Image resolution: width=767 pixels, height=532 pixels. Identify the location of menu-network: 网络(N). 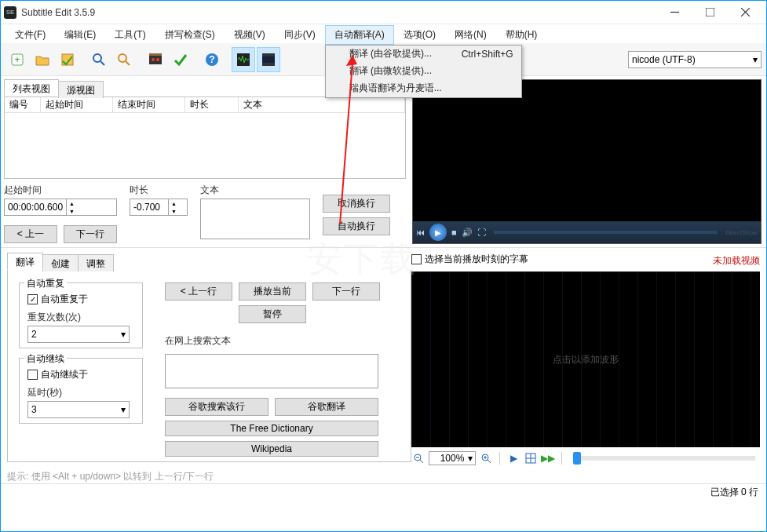
(471, 35).